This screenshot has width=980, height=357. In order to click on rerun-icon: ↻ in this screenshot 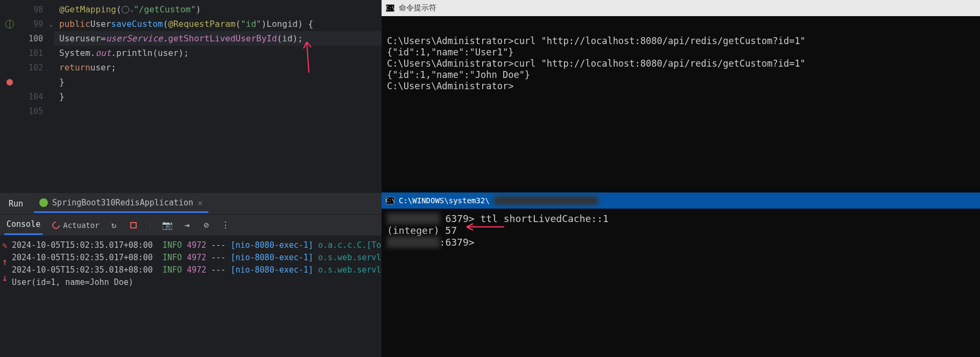, I will do `click(114, 225)`.